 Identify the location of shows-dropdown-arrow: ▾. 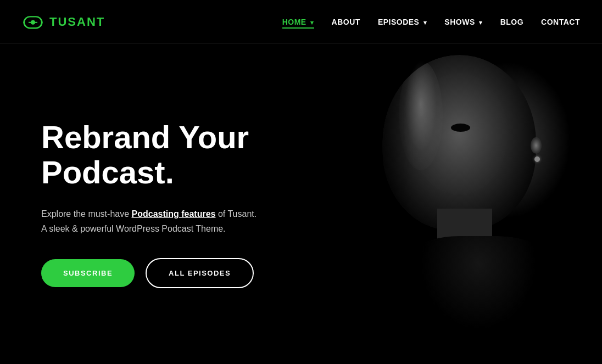
(481, 23).